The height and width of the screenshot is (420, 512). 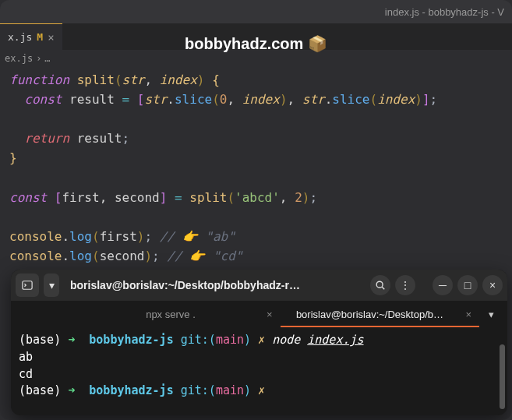 I want to click on maximize-icon: □, so click(x=468, y=285).